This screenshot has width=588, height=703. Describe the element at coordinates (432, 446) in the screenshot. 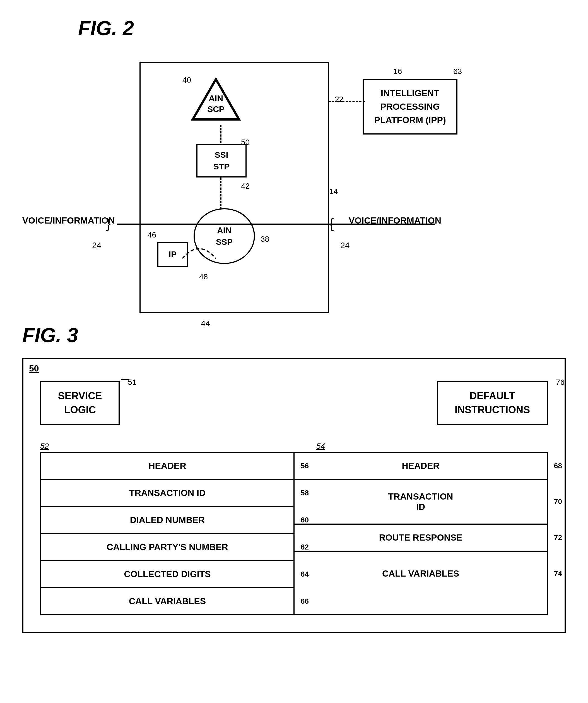

I see `label-54: 54` at that location.